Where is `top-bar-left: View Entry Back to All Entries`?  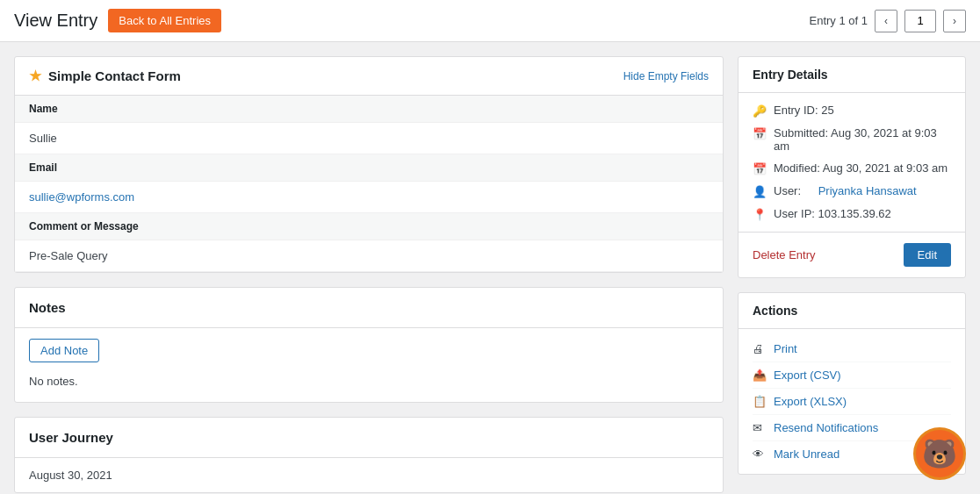
top-bar-left: View Entry Back to All Entries is located at coordinates (118, 21).